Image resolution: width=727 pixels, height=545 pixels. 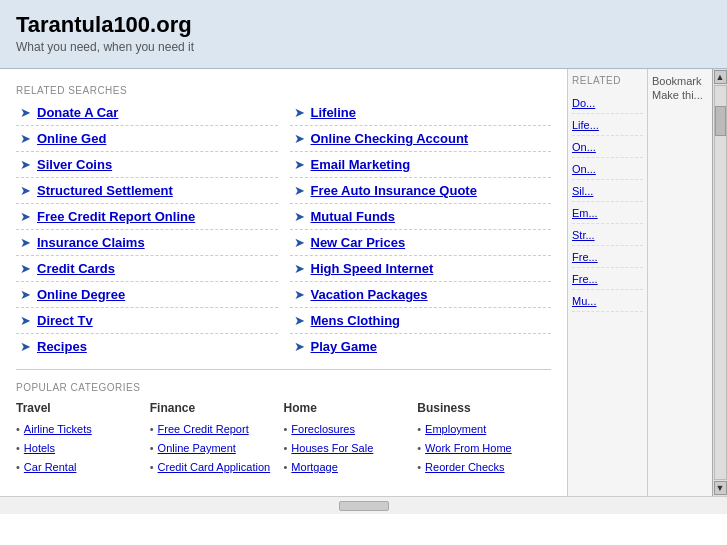 What do you see at coordinates (364, 506) in the screenshot?
I see `horizontal-scroll` at bounding box center [364, 506].